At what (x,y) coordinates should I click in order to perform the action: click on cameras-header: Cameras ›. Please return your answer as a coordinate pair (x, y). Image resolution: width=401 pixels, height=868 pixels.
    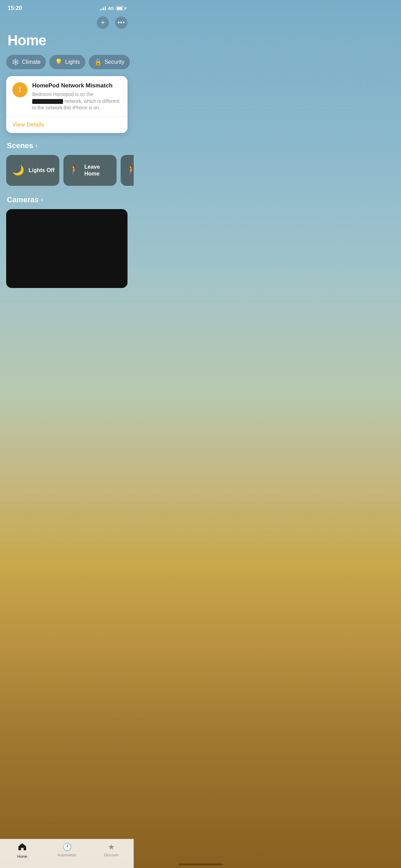
    Looking at the image, I should click on (67, 202).